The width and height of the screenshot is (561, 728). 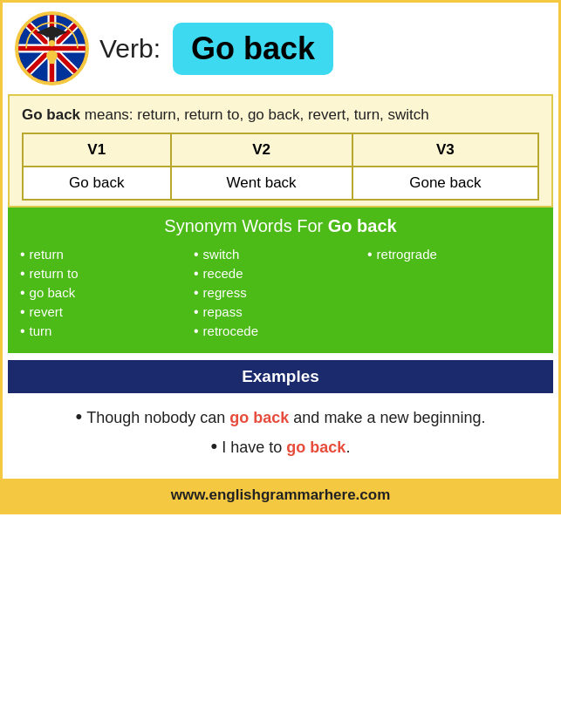 What do you see at coordinates (253, 49) in the screenshot?
I see `verb-word: Go back` at bounding box center [253, 49].